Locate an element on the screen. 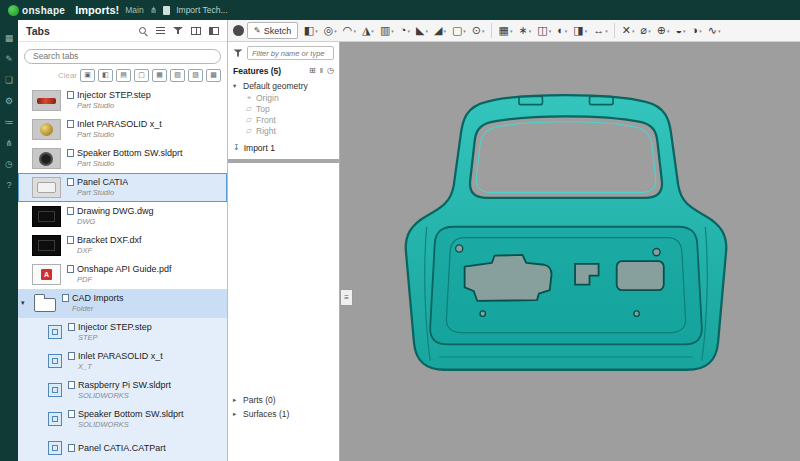 This screenshot has width=800, height=461. tab-row: ▾ Panel CATIA Part Studio is located at coordinates (122, 188).